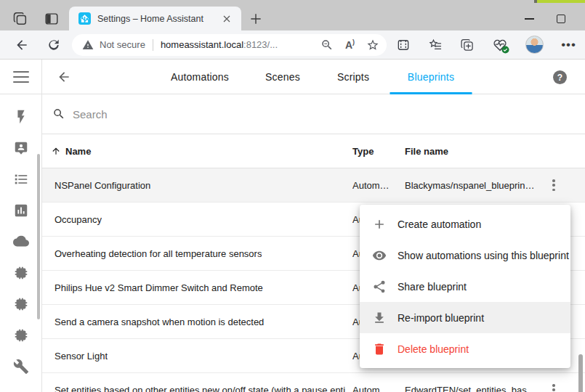  What do you see at coordinates (20, 179) in the screenshot?
I see `sidebar-item-todo` at bounding box center [20, 179].